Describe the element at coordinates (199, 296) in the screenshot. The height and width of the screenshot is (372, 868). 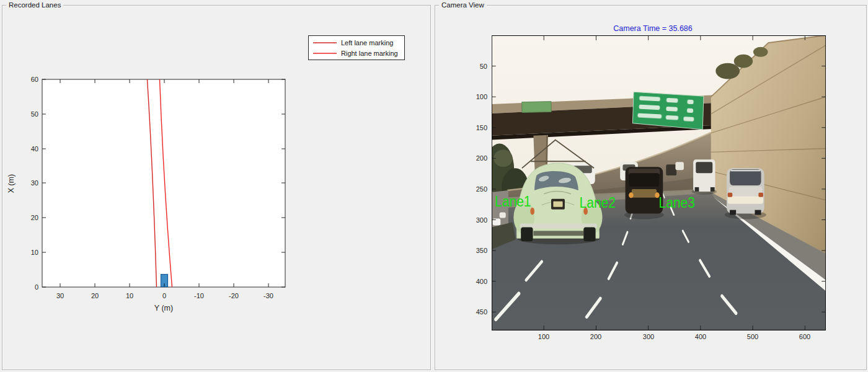
I see `svg-text: -10` at that location.